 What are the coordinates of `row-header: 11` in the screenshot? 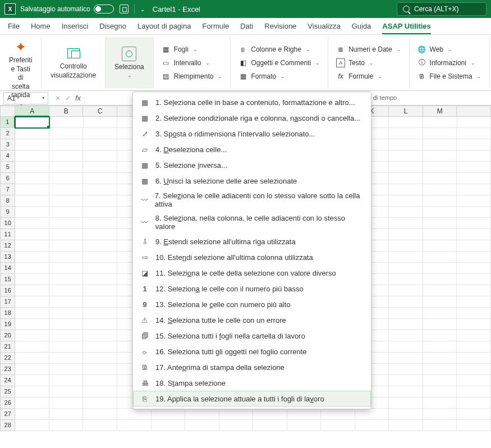 It's located at (8, 235).